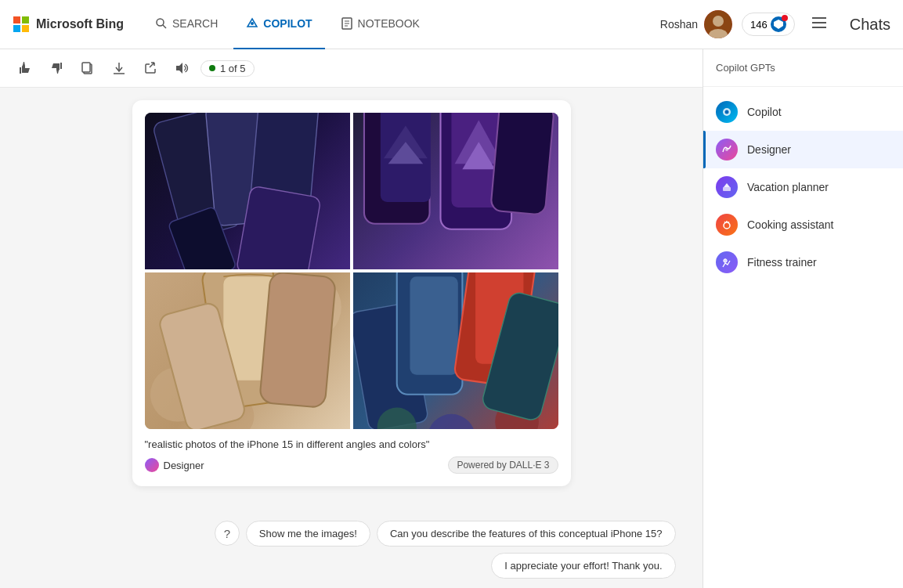 This screenshot has width=903, height=588. I want to click on fitness-inner-icon, so click(727, 262).